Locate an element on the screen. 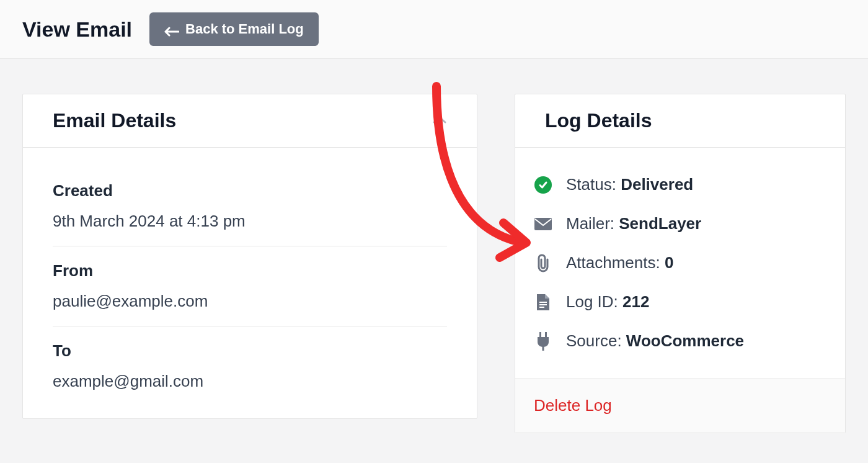 This screenshot has width=868, height=463. delete-log-button: Delete Log is located at coordinates (573, 406).